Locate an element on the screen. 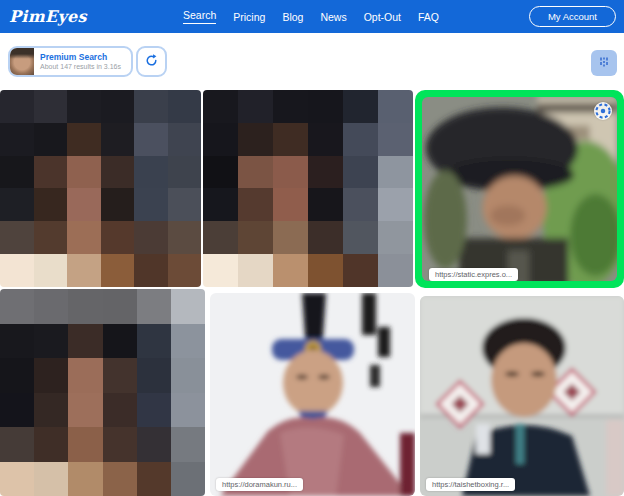 This screenshot has width=624, height=496. filter-sliders-icon is located at coordinates (604, 64).